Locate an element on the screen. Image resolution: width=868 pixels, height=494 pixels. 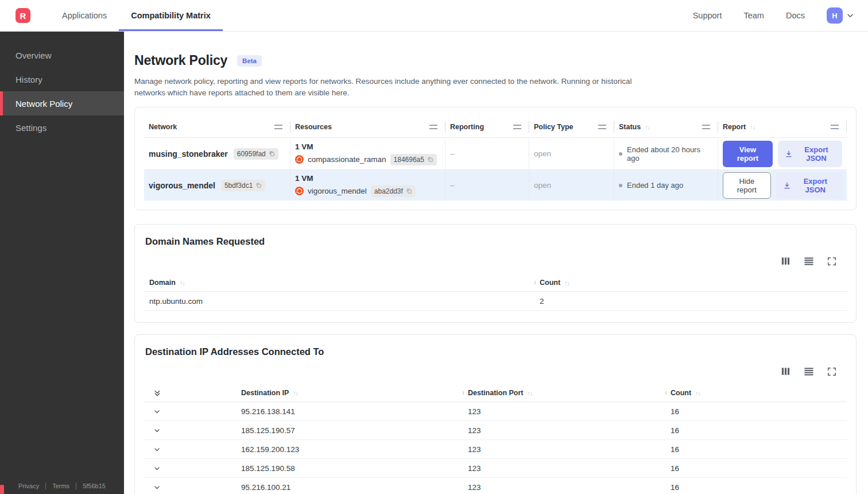
status-text: Ended 1 day ago is located at coordinates (655, 185).